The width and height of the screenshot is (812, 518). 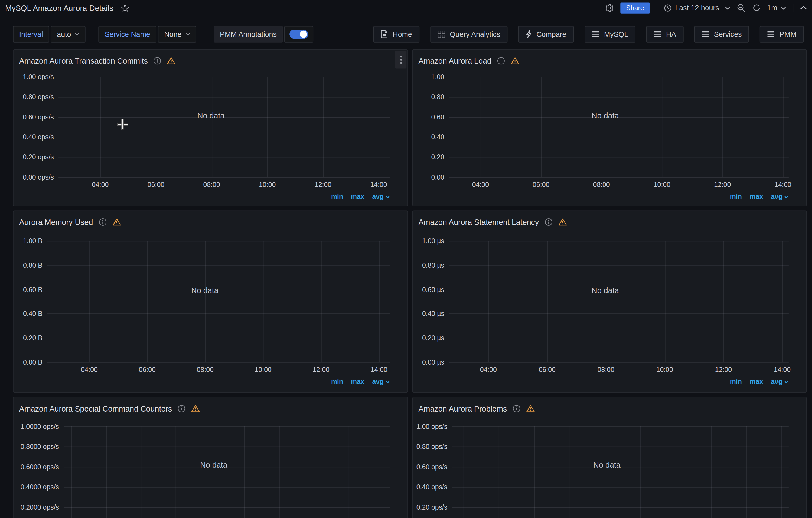 What do you see at coordinates (722, 34) in the screenshot?
I see `nav-button-services: Services` at bounding box center [722, 34].